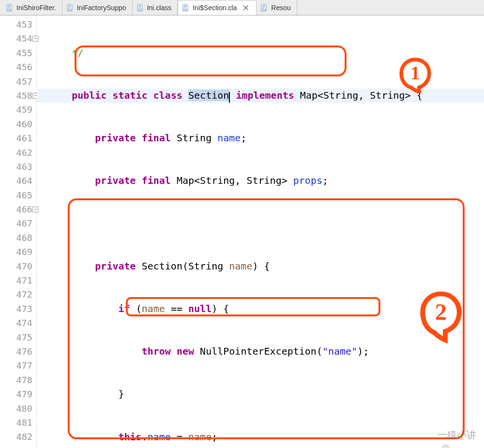 The height and width of the screenshot is (448, 484). Describe the element at coordinates (16, 124) in the screenshot. I see `line-number: 460` at that location.